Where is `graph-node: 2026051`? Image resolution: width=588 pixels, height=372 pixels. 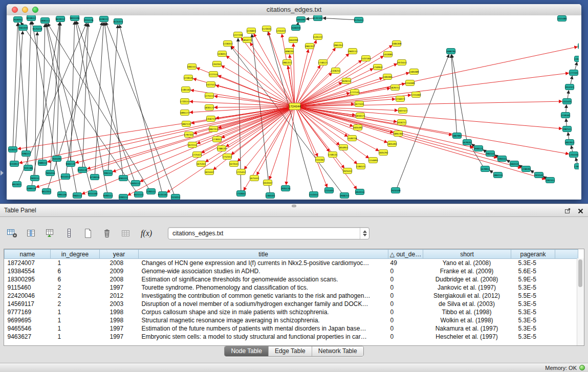
graph-node: 2026051 is located at coordinates (12, 149).